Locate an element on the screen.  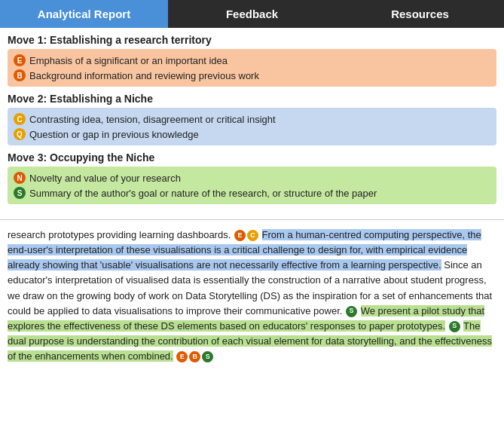
move1-section: Move 1: Establishing a research territor… is located at coordinates (252, 60).